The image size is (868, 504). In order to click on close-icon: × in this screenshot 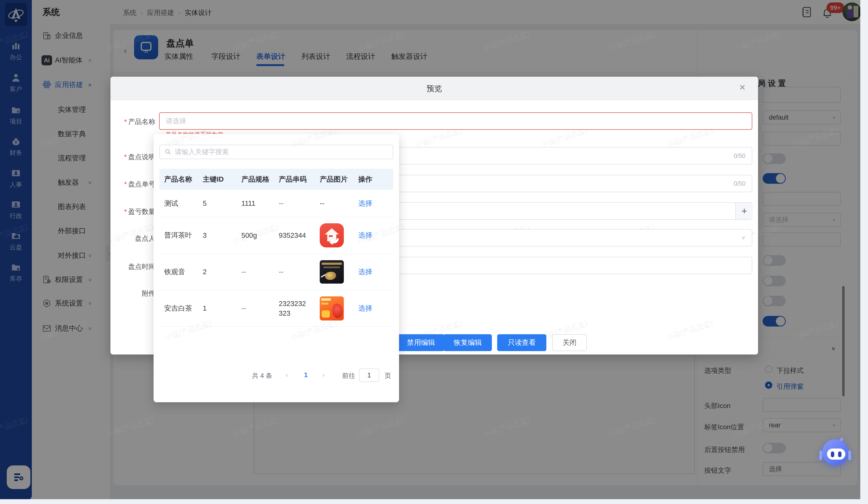, I will do `click(742, 88)`.